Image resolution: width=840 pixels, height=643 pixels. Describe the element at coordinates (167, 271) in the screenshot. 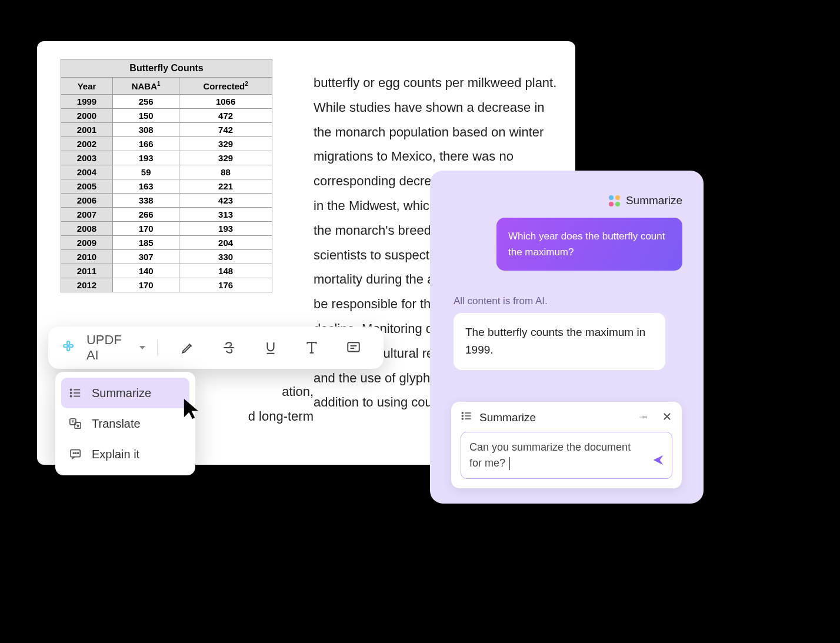

I see `table-row: 2011140148` at that location.